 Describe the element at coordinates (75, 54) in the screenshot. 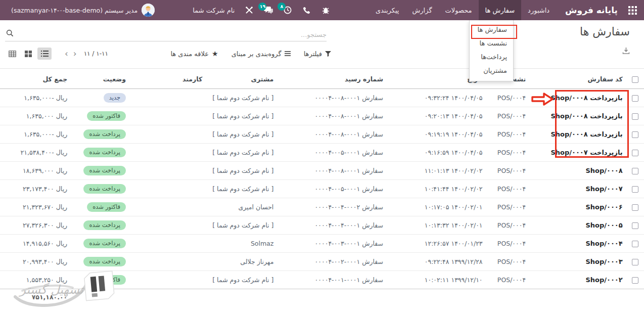

I see `pager-next-chevron-icon: ›` at that location.